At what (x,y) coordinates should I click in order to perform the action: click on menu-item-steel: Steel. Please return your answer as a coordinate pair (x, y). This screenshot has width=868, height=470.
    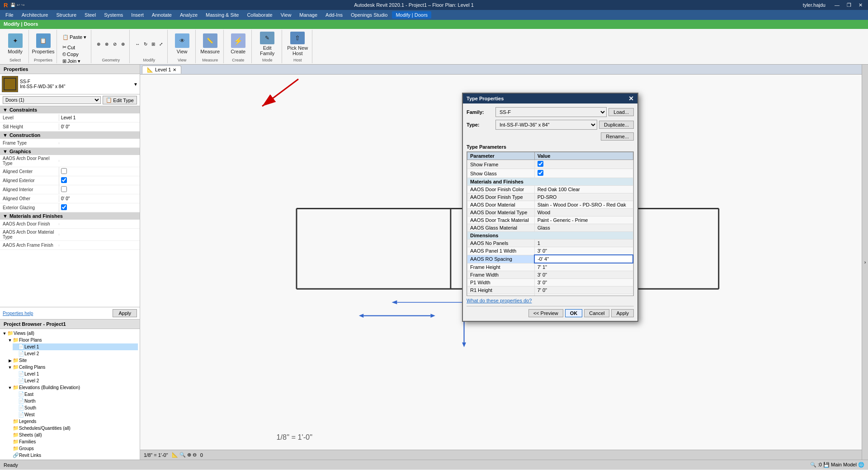
    Looking at the image, I should click on (90, 15).